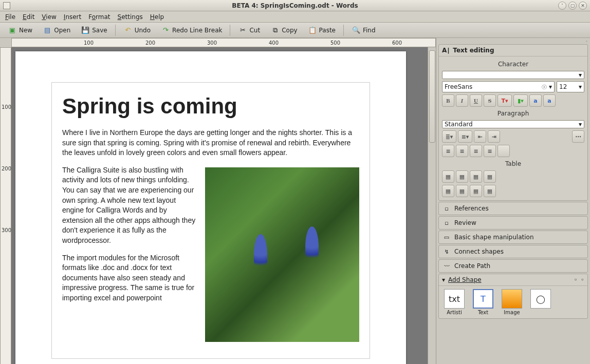 The height and width of the screenshot is (364, 590). What do you see at coordinates (576, 280) in the screenshot?
I see `dock-float-icon: ◦` at bounding box center [576, 280].